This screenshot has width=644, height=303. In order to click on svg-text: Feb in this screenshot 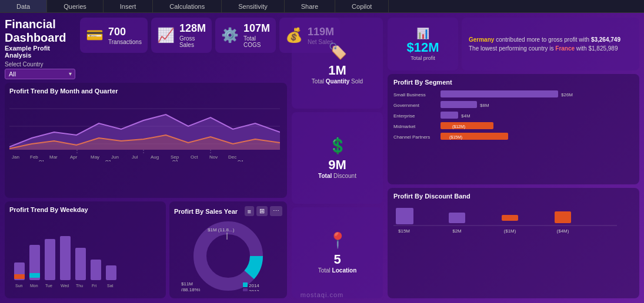, I will do `click(34, 157)`.